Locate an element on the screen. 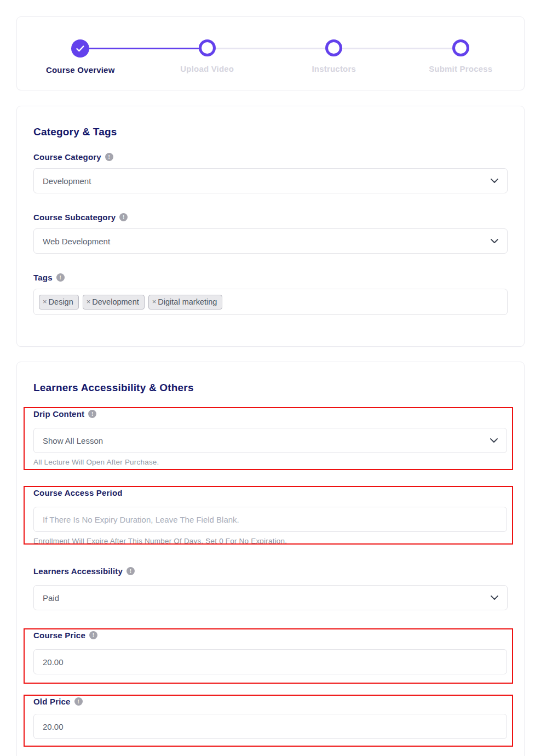  course-price-highlight-box: Course Price ! is located at coordinates (268, 656).